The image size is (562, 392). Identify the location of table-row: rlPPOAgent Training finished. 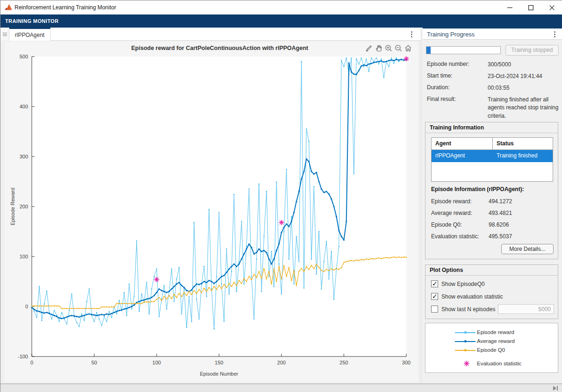
(492, 156).